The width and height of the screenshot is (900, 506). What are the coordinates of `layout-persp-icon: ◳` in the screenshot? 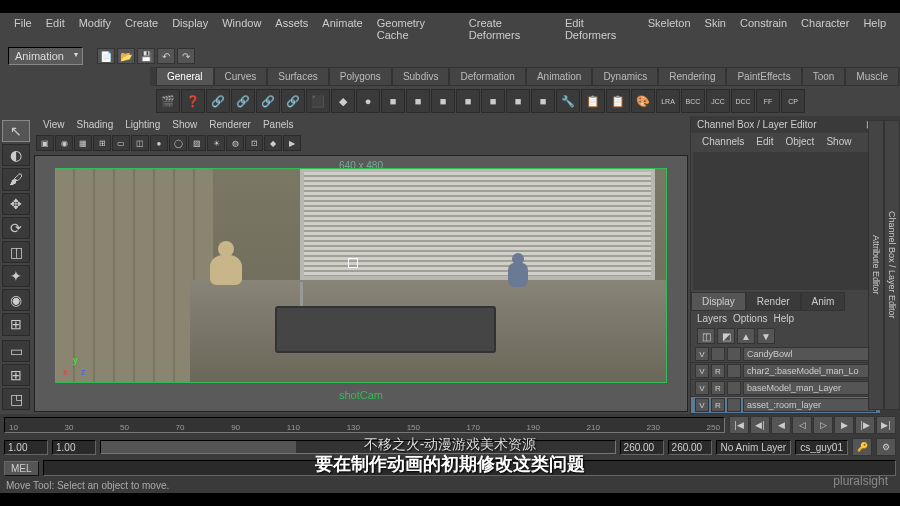 It's located at (16, 399).